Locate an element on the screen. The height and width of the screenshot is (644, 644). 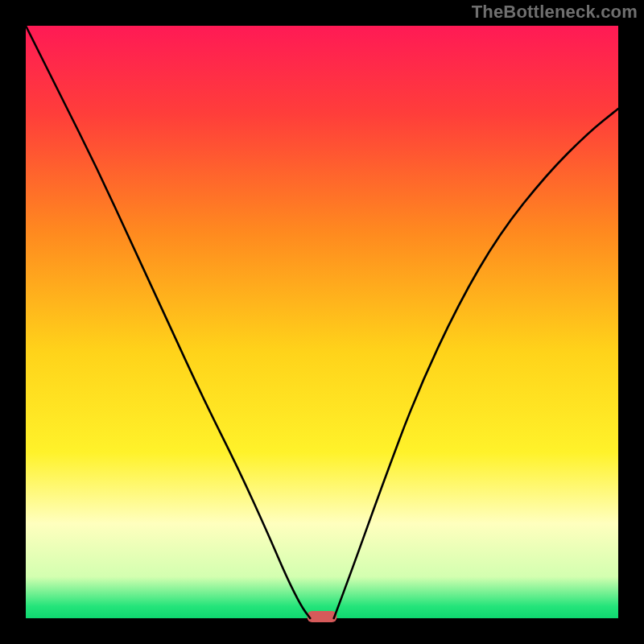
bottleneck-marker is located at coordinates (322, 617).